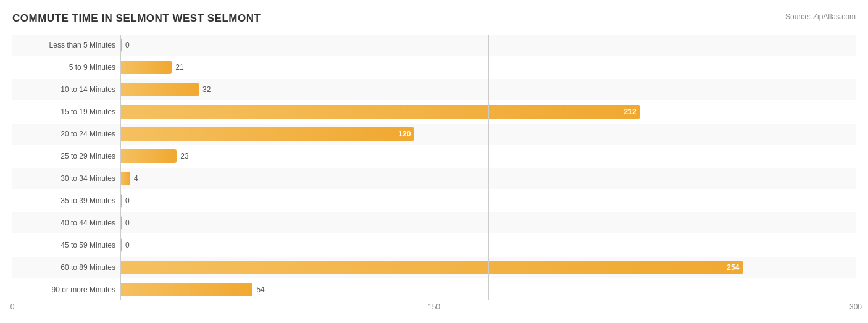 Image resolution: width=868 pixels, height=323 pixels. I want to click on bar-label: 45 to 59 Minutes, so click(67, 245).